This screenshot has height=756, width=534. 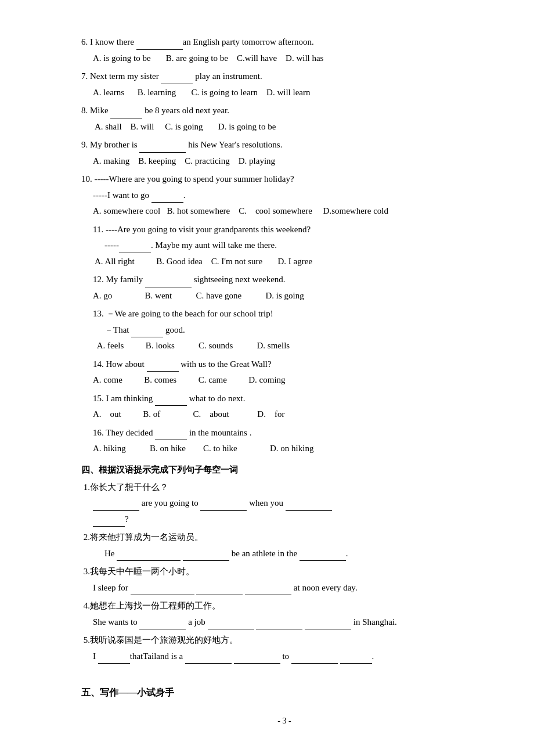 What do you see at coordinates (206, 556) in the screenshot?
I see `s4-q2-b2` at bounding box center [206, 556].